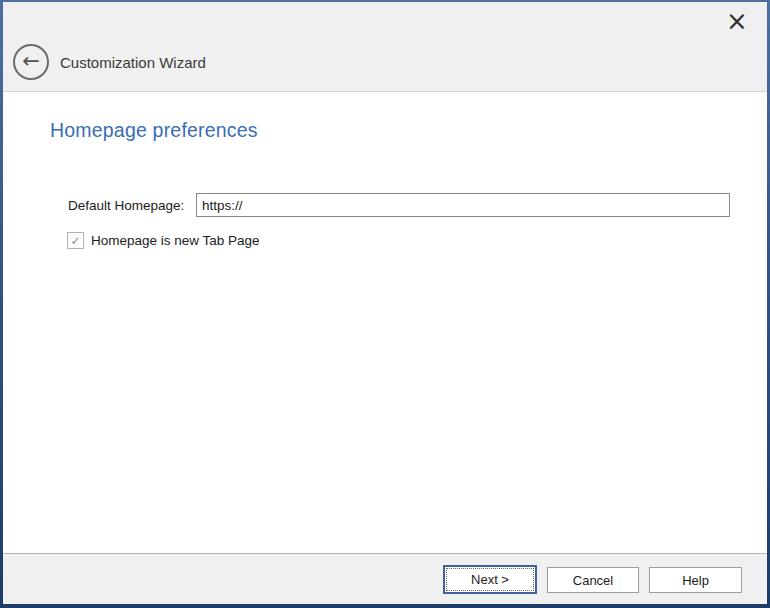  What do you see at coordinates (76, 240) in the screenshot?
I see `new-tab-checkbox: ✓` at bounding box center [76, 240].